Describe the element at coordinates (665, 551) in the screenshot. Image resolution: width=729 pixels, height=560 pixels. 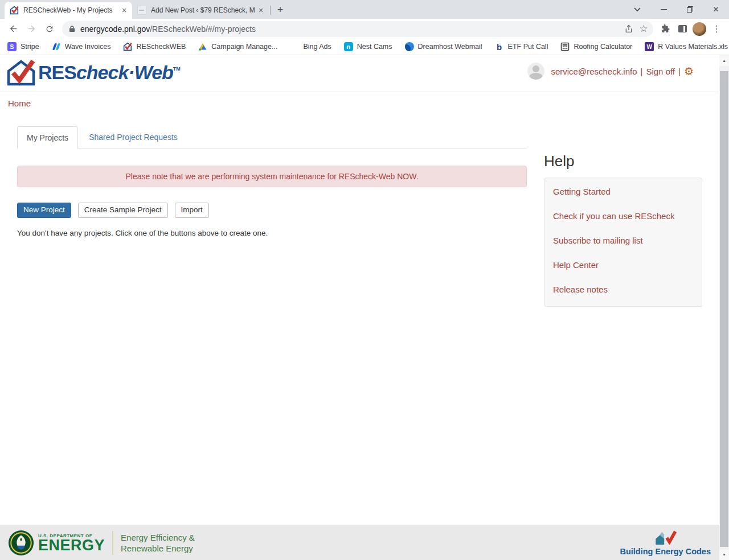
I see `bec-label: Building Energy Codes` at that location.